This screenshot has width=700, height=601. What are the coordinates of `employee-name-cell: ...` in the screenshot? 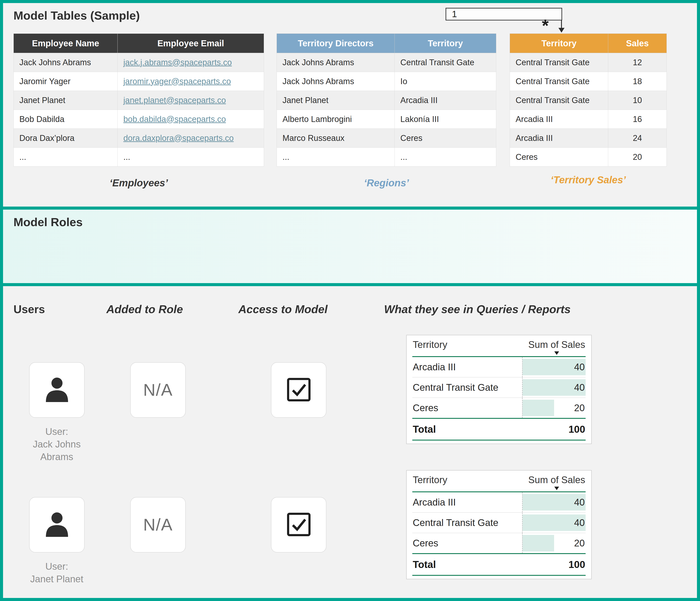 It's located at (66, 157).